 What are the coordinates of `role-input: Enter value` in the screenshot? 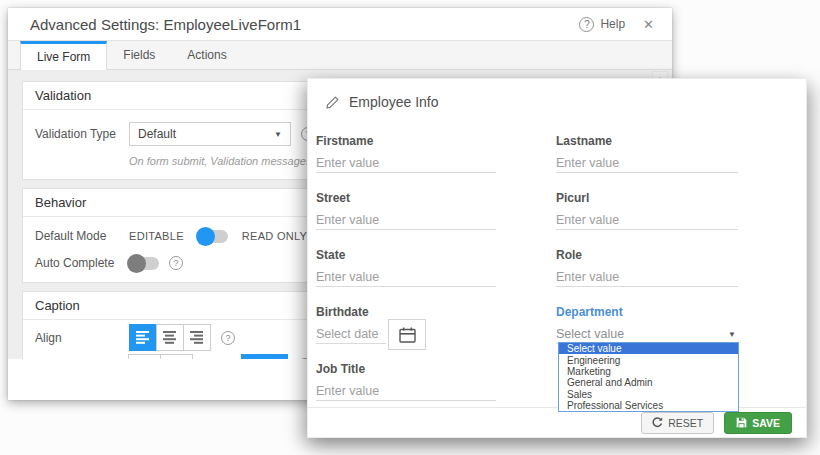 It's located at (647, 278).